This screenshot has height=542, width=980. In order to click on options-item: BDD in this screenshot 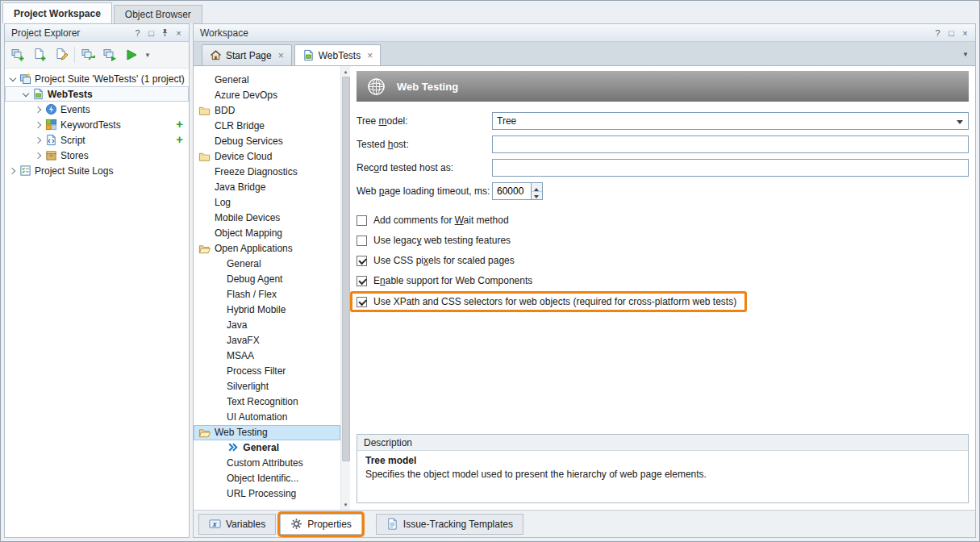, I will do `click(267, 111)`.